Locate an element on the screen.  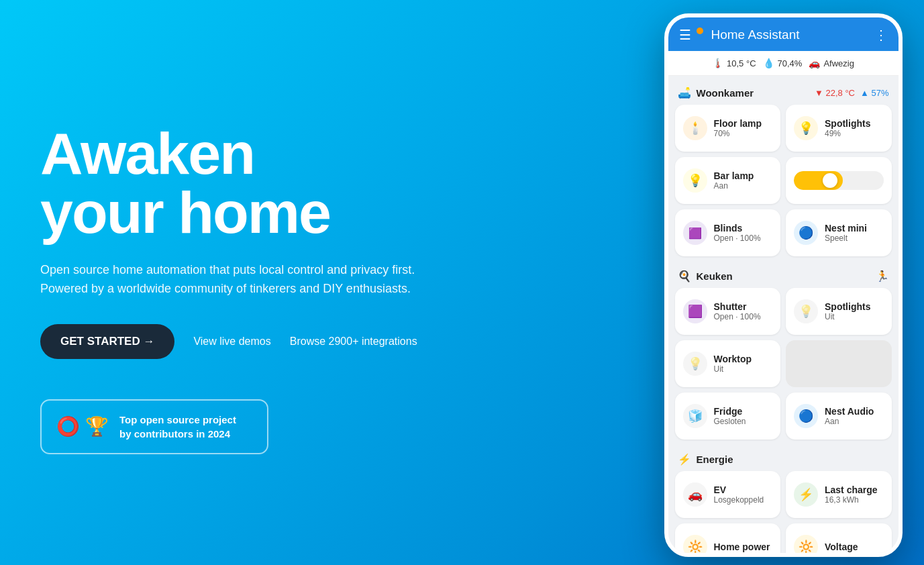
ev-status: Losgekoppeld is located at coordinates (743, 500).